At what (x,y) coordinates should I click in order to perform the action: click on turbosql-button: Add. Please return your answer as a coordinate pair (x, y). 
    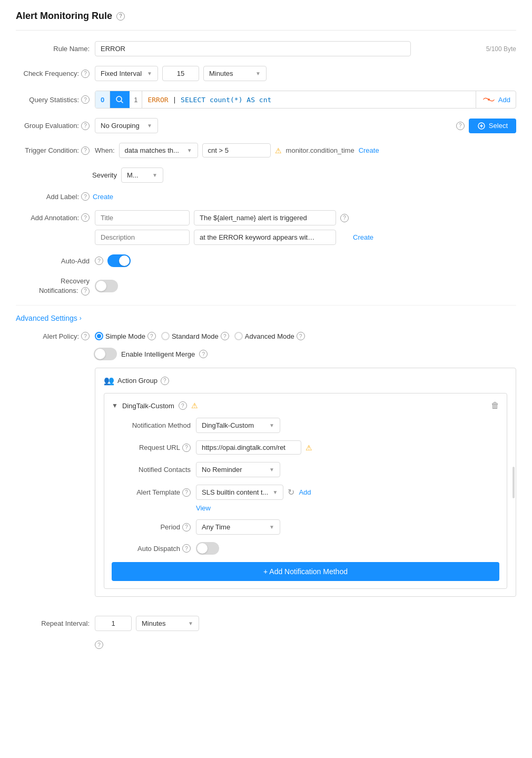
    Looking at the image, I should click on (496, 100).